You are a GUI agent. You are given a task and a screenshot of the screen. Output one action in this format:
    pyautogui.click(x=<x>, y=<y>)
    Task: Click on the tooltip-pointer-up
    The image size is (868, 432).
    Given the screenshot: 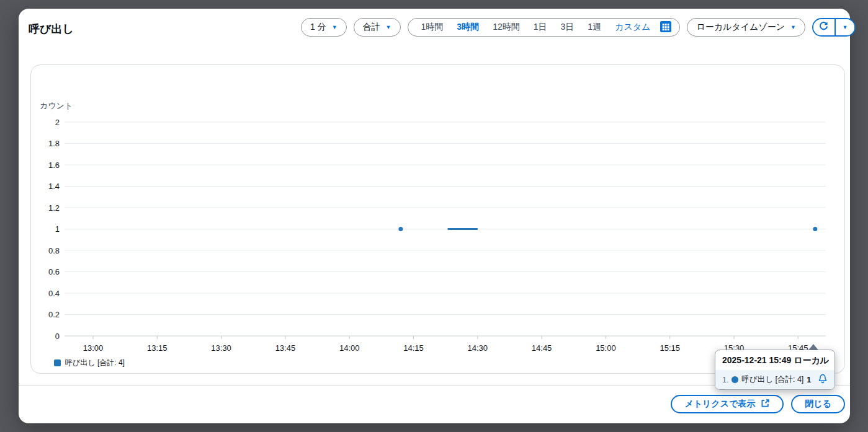 What is the action you would take?
    pyautogui.click(x=813, y=347)
    